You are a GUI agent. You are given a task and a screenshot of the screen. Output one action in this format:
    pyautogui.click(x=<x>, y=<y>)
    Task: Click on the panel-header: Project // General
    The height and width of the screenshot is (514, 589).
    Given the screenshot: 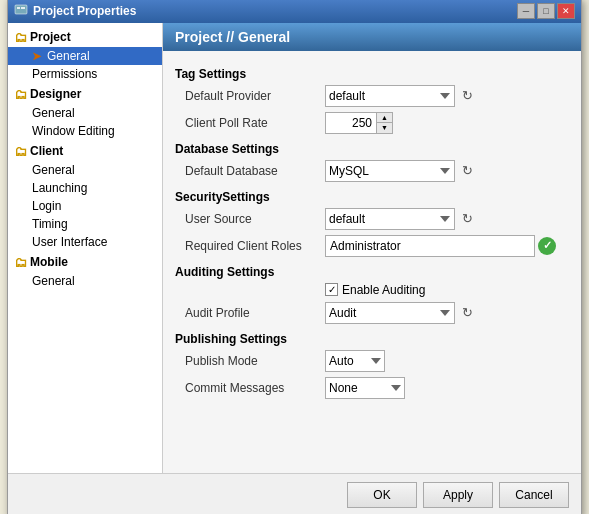 What is the action you would take?
    pyautogui.click(x=372, y=37)
    